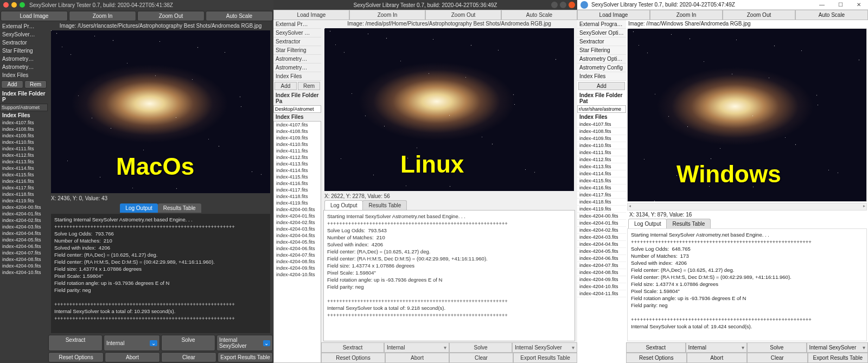  What do you see at coordinates (554, 5) in the screenshot?
I see `minimize-icon` at bounding box center [554, 5].